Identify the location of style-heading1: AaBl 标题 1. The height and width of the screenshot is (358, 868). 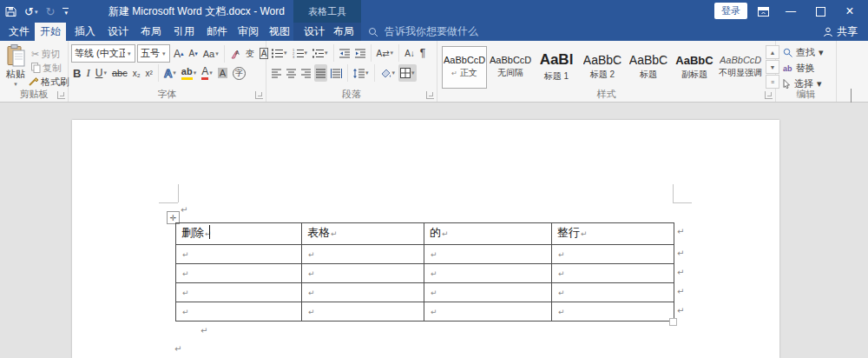
(556, 68).